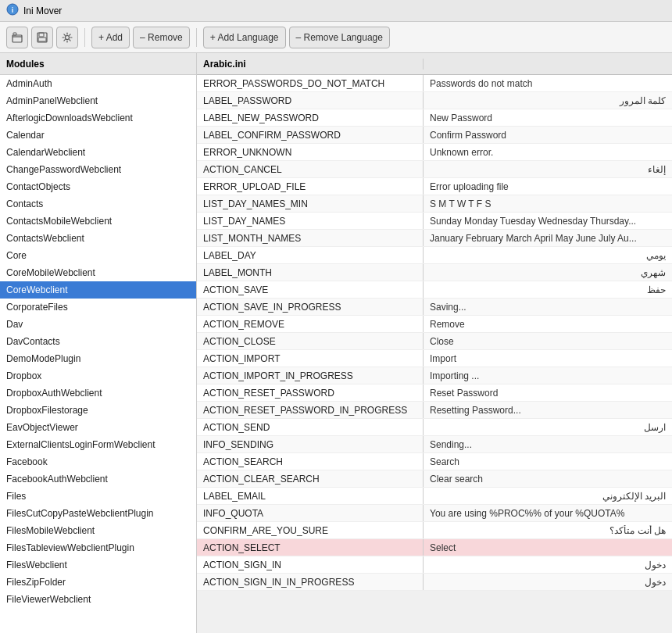  Describe the element at coordinates (434, 531) in the screenshot. I see `table-row: CONFIRM_ARE_YOU_SUREهل أنت متأكد؟` at that location.